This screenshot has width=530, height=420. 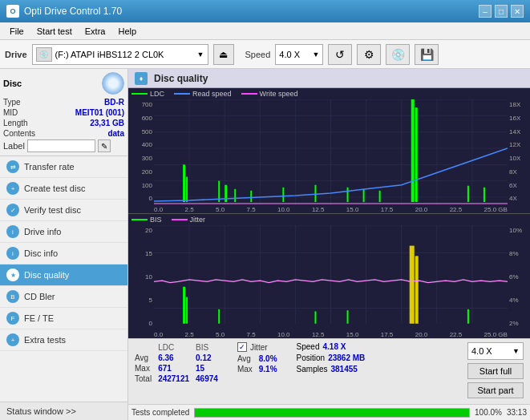 What do you see at coordinates (14, 146) in the screenshot?
I see `disc-label-label: Label` at bounding box center [14, 146].